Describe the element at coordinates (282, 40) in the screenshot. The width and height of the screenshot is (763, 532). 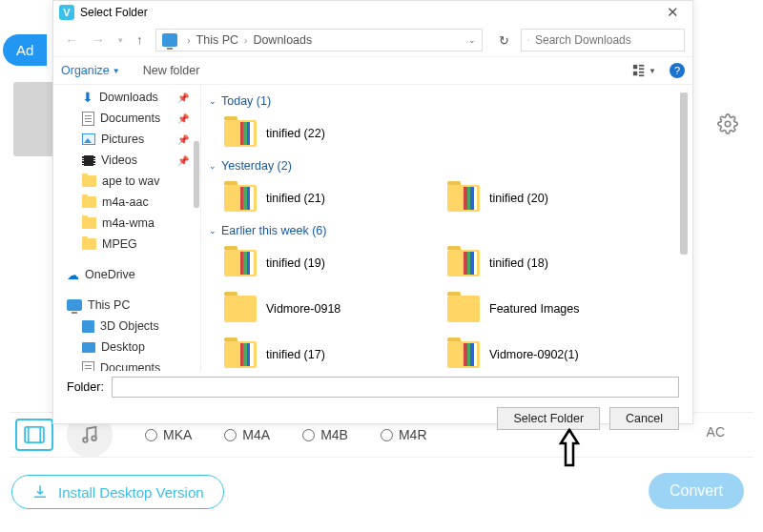
I see `breadcrumb-current: Downloads` at that location.